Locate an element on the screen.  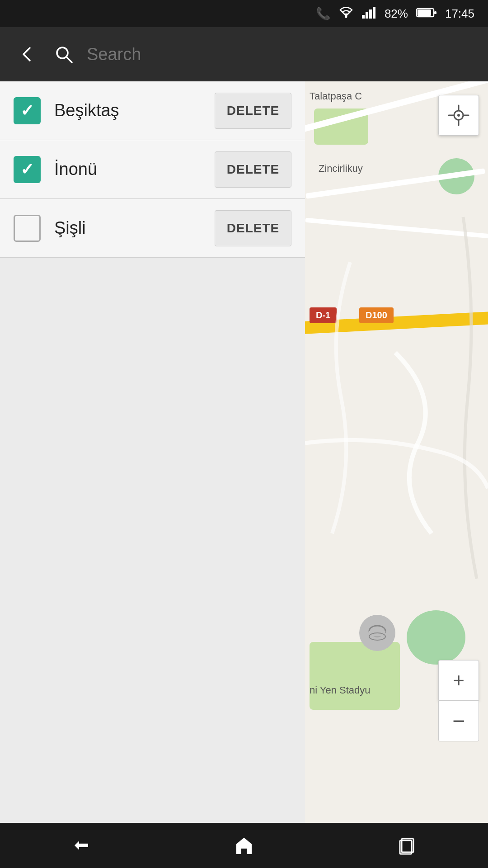
nav-bar is located at coordinates (244, 845).